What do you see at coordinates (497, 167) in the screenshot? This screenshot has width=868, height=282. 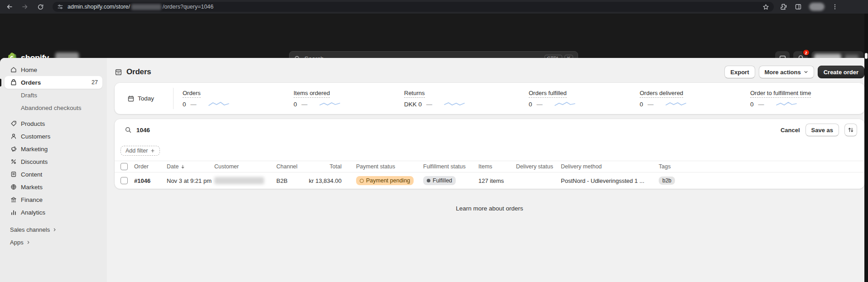 I see `col-items: Items` at bounding box center [497, 167].